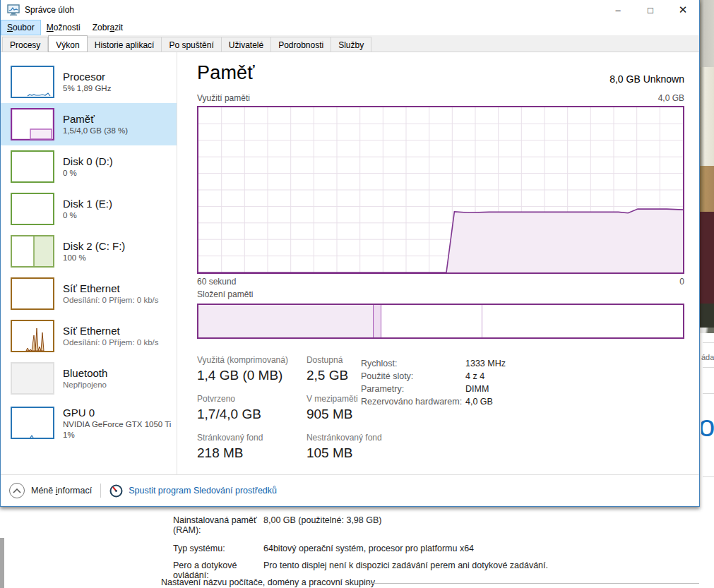  What do you see at coordinates (277, 525) in the screenshot?
I see `system-info-row: Nainstalovaná paměť (RAM): 8,00 GB (použ…` at bounding box center [277, 525].